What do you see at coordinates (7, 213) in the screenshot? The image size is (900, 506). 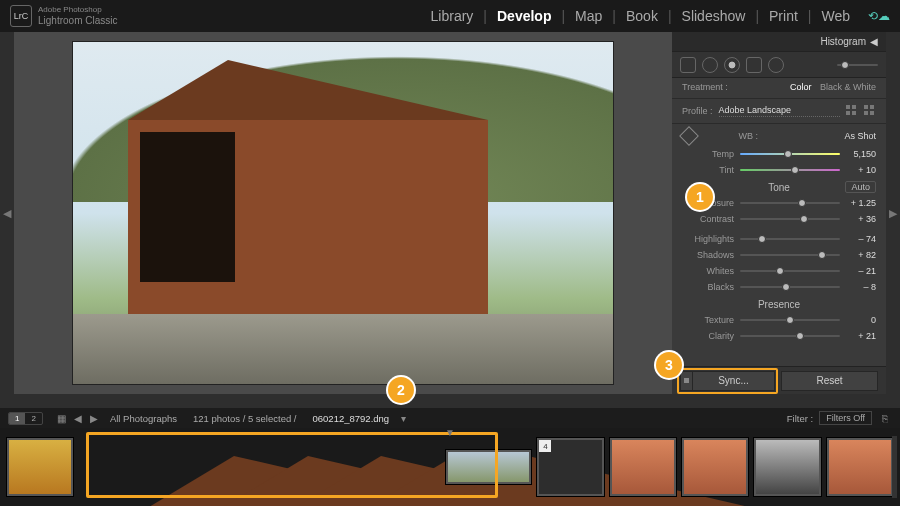 I see `left-panel-toggle: ◀` at bounding box center [7, 213].